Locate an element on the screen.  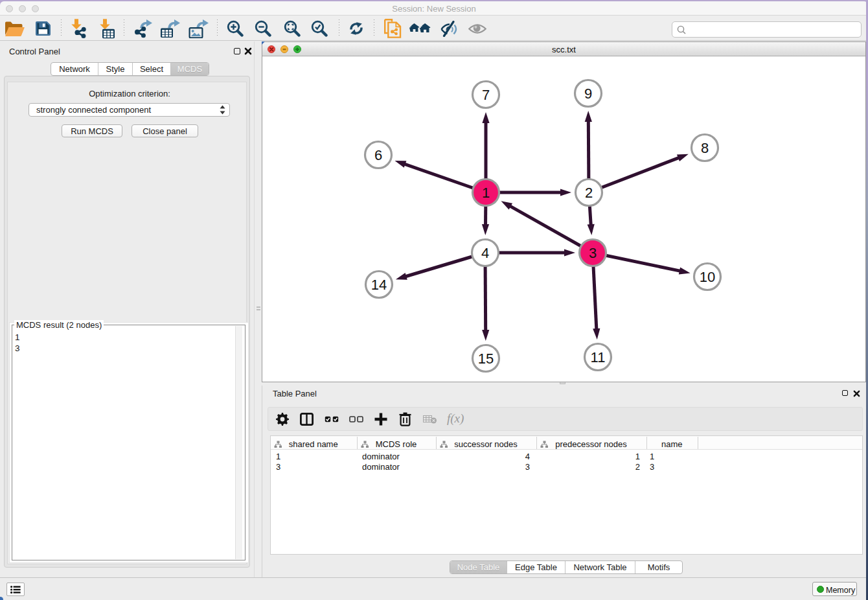
svg-text: 9 is located at coordinates (588, 93).